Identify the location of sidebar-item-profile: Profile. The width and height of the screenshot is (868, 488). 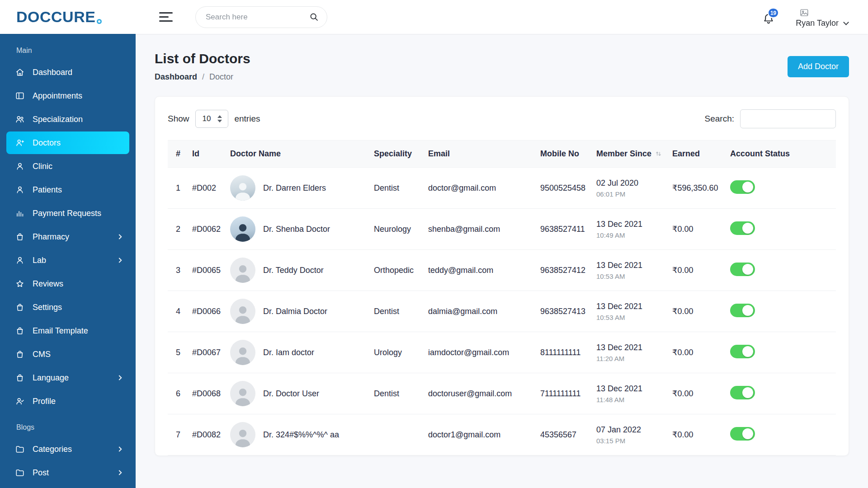
(68, 401).